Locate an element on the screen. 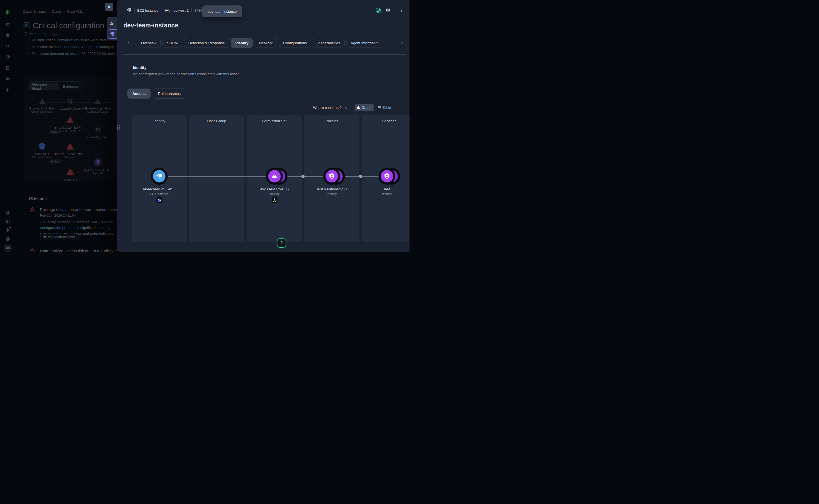  tabs-divider is located at coordinates (264, 55).